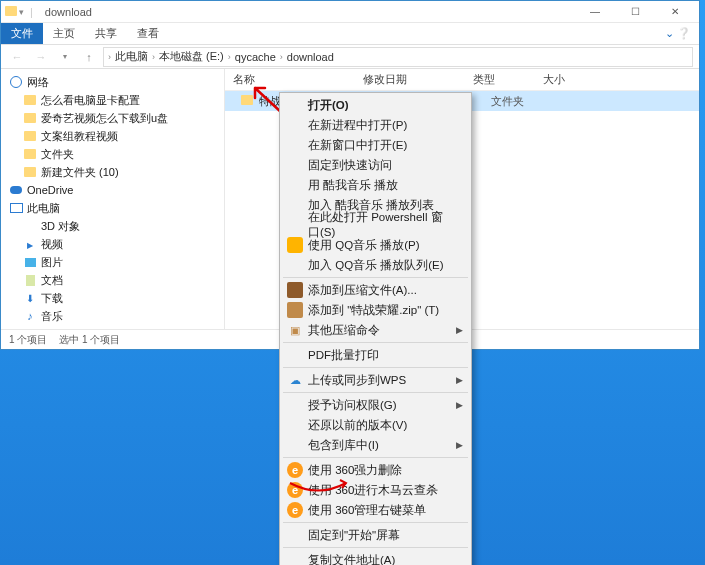 This screenshot has width=705, height=565. What do you see at coordinates (376, 145) in the screenshot?
I see `menu-new-window: 在新窗口中打开(E)` at bounding box center [376, 145].